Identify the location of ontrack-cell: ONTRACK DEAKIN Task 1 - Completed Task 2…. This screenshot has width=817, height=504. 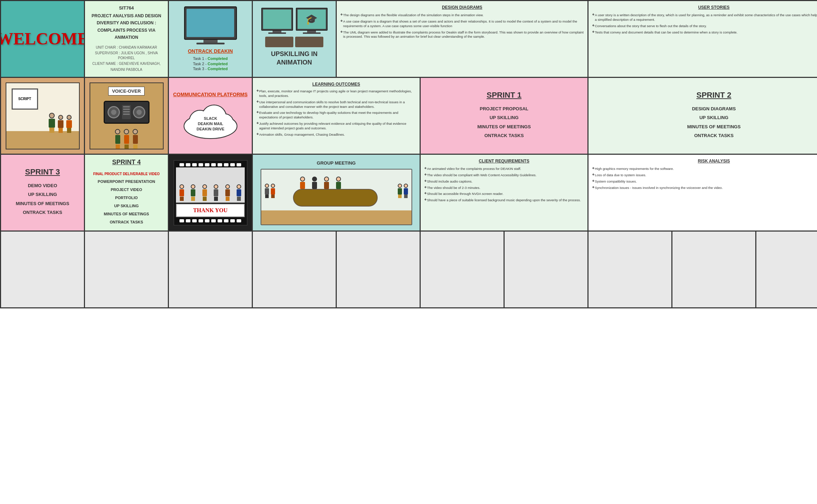
(210, 39).